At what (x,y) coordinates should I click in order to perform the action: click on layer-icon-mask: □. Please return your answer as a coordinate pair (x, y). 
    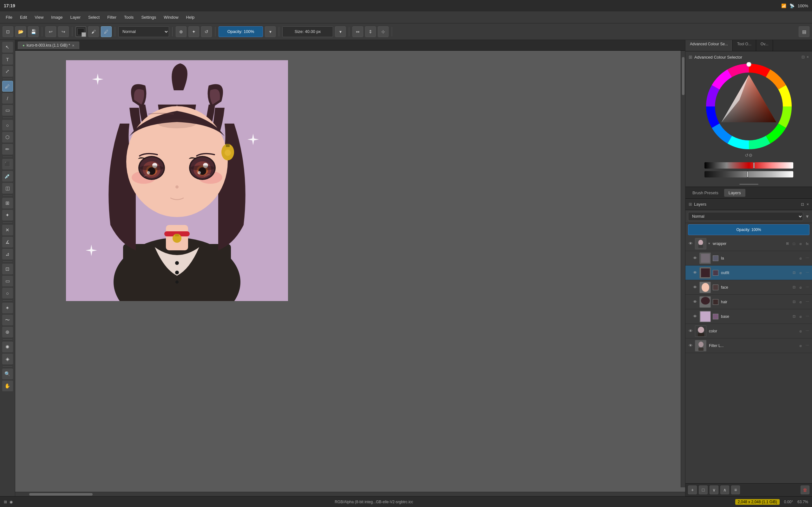
    Looking at the image, I should click on (794, 243).